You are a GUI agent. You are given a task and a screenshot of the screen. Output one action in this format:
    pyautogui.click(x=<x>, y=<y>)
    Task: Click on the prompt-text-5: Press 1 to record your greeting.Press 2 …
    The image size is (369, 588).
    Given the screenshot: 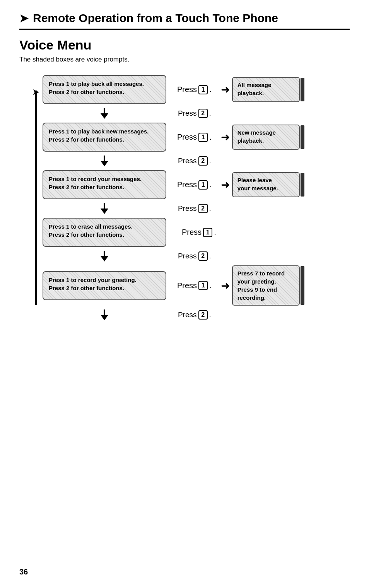 What is the action you would take?
    pyautogui.click(x=93, y=284)
    